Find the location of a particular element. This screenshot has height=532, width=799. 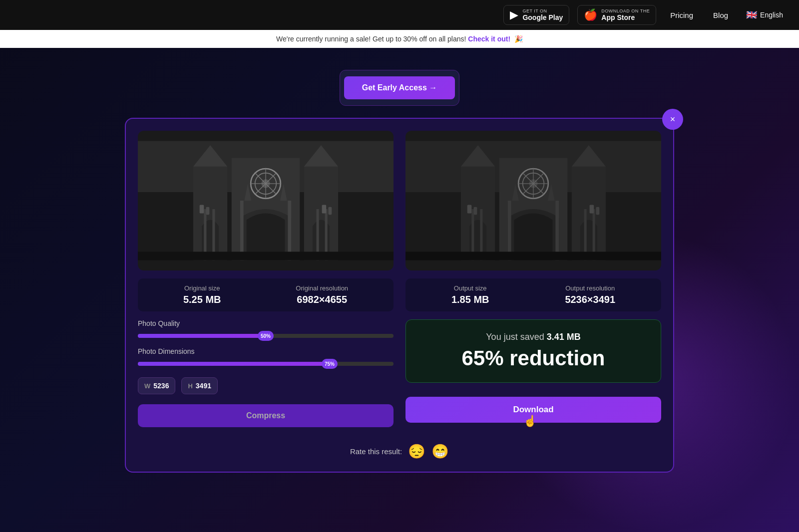

dimensions-slider-group: Photo Dimensions 75% is located at coordinates (266, 358).